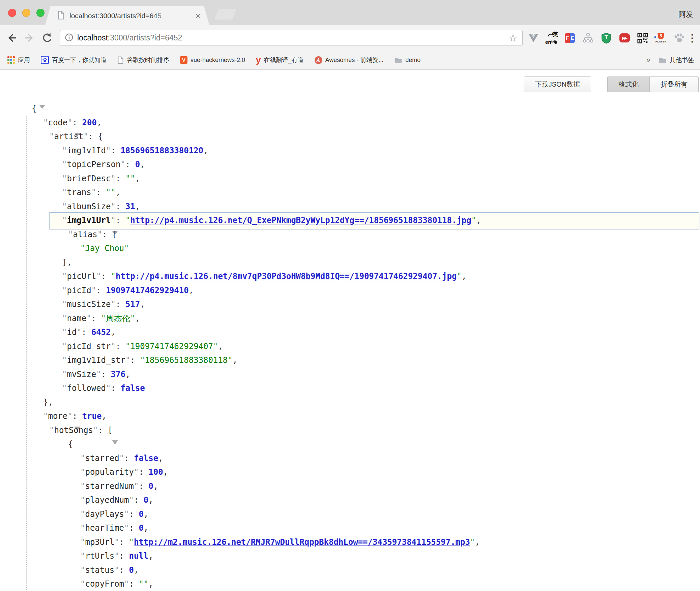 The image size is (700, 591). I want to click on folder-icon, so click(663, 60).